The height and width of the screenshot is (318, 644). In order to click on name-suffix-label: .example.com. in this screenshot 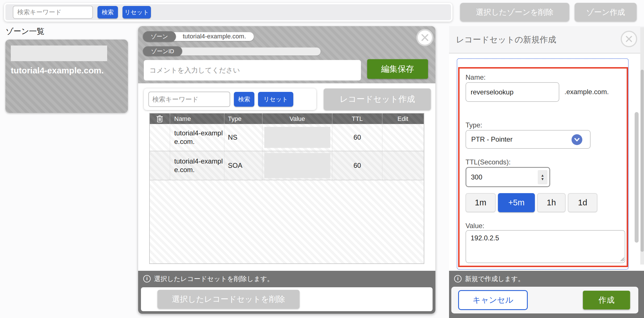, I will do `click(587, 92)`.